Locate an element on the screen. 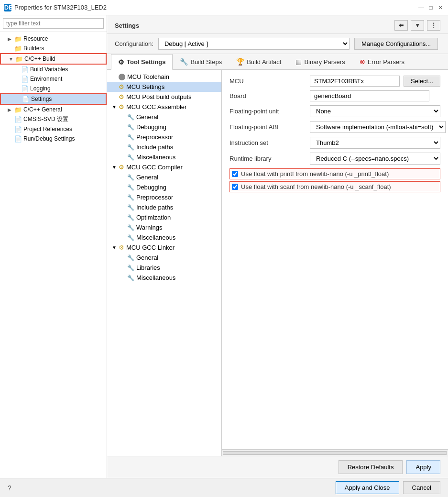 The image size is (448, 497). tool-item-mcu-toolchain: MCU Toolchain is located at coordinates (164, 77).